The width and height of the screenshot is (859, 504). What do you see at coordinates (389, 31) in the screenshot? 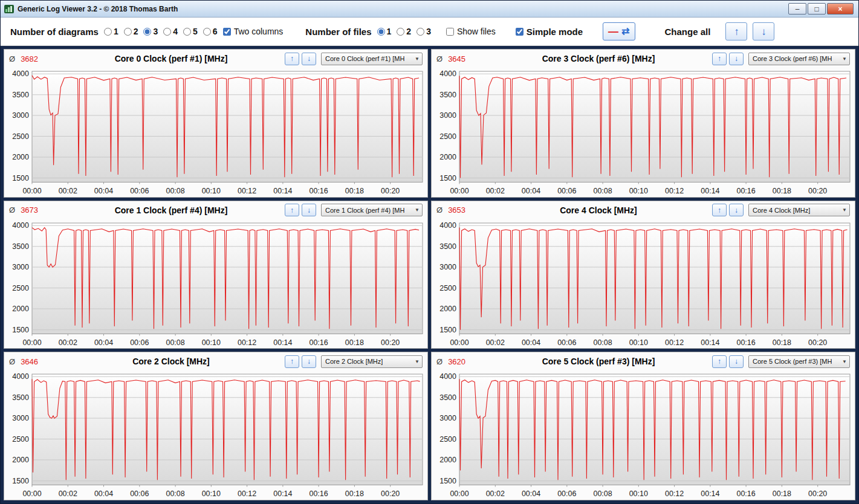
I see `radio-option-label: 1` at bounding box center [389, 31].